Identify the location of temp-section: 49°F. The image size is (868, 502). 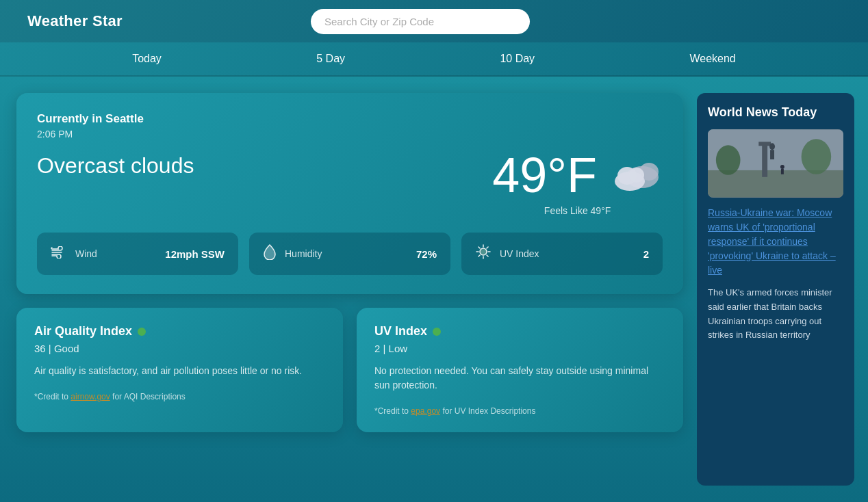
(578, 183).